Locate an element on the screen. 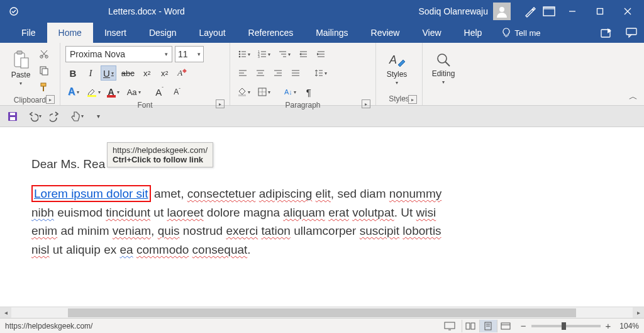  tab-file: File is located at coordinates (29, 33).